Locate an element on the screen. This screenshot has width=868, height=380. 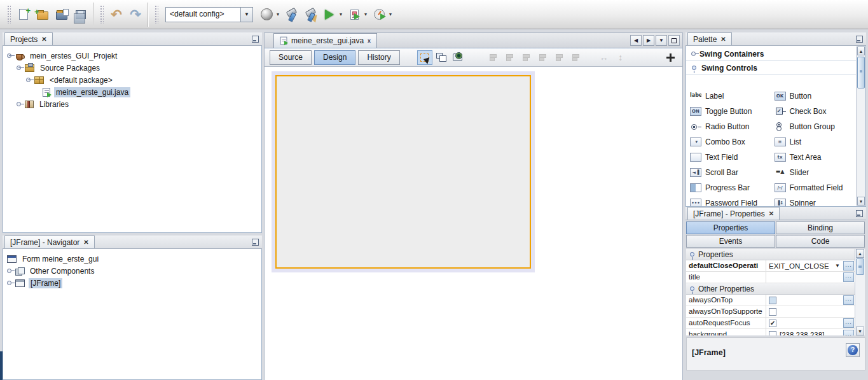
tree-item-form: Form meine_erste_gui is located at coordinates (134, 258).